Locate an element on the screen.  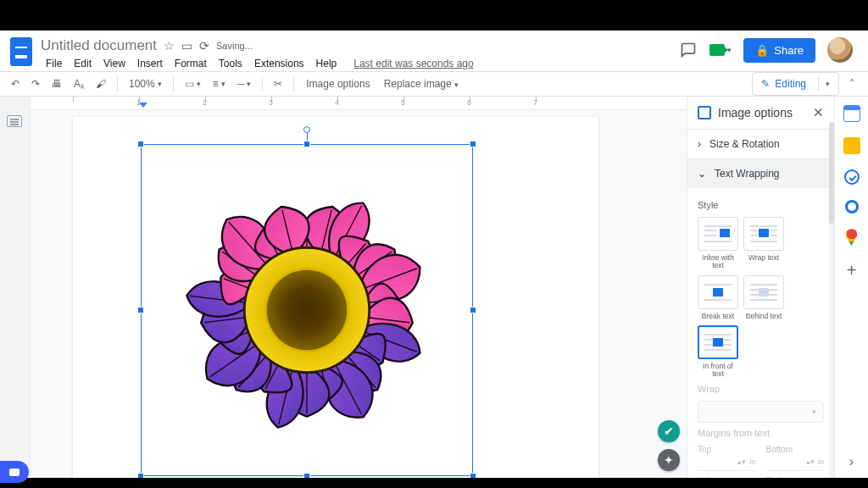
meet-button: ▾ is located at coordinates (721, 50).